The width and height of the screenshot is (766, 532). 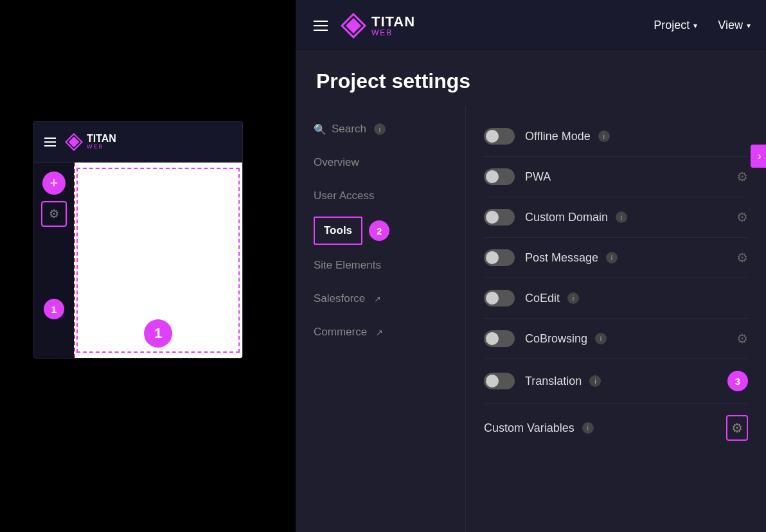 What do you see at coordinates (321, 26) in the screenshot?
I see `header-menu-button` at bounding box center [321, 26].